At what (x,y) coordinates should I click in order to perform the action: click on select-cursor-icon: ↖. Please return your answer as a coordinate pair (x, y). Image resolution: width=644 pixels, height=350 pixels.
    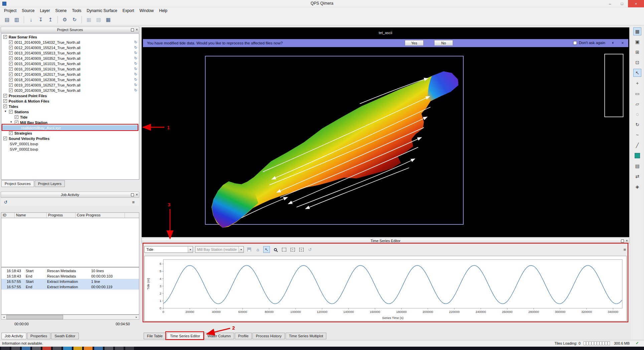
    Looking at the image, I should click on (637, 73).